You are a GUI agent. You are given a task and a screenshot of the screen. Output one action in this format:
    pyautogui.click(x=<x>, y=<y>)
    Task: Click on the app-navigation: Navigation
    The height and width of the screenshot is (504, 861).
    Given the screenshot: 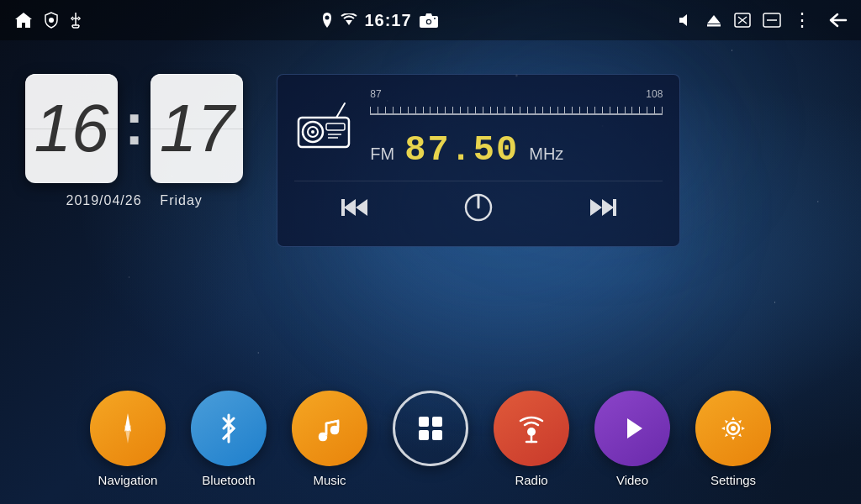 What is the action you would take?
    pyautogui.click(x=128, y=438)
    